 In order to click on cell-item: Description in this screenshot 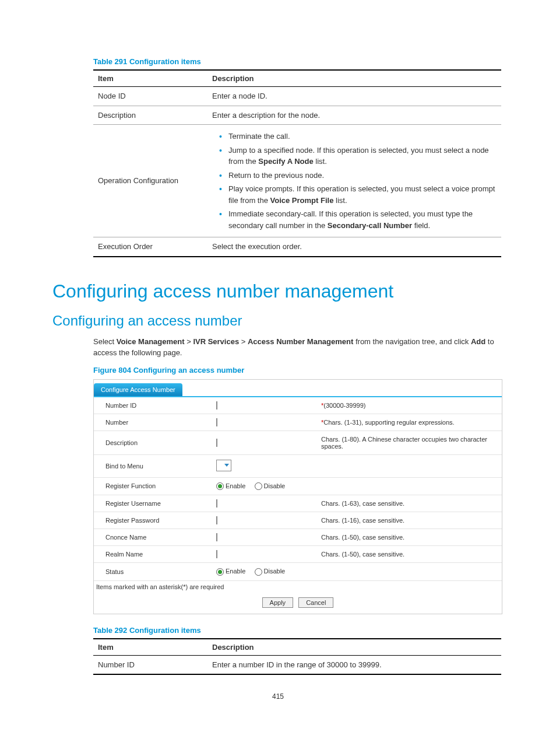, I will do `click(150, 116)`.